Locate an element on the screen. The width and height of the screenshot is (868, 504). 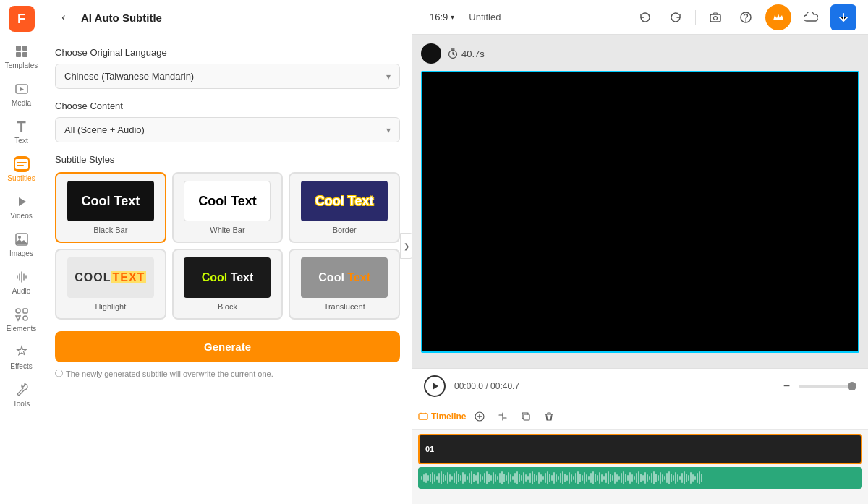
timeline-delete-button is located at coordinates (549, 417).